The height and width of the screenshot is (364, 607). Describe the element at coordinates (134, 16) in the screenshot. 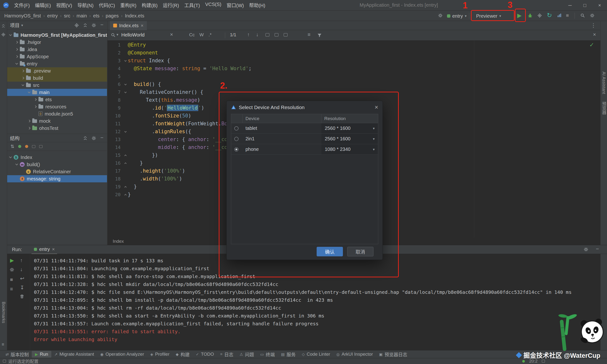

I see `breadcrumb-item: Index.ets` at that location.